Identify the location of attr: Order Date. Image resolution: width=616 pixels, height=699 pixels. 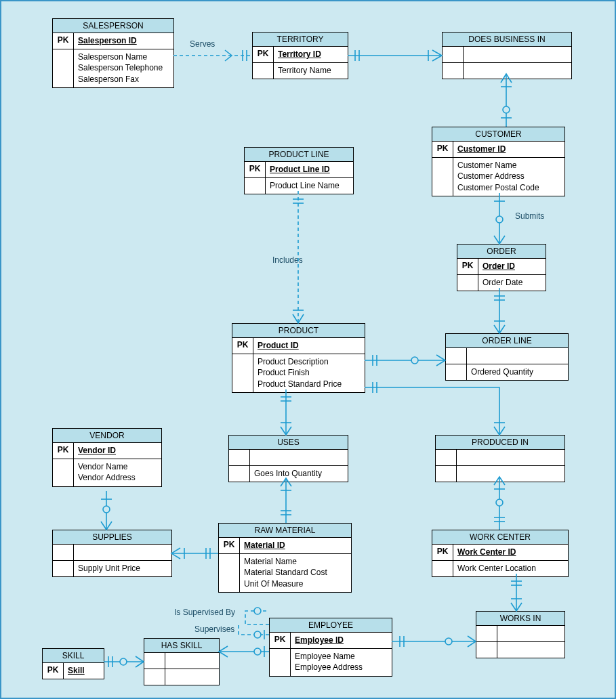
(512, 282).